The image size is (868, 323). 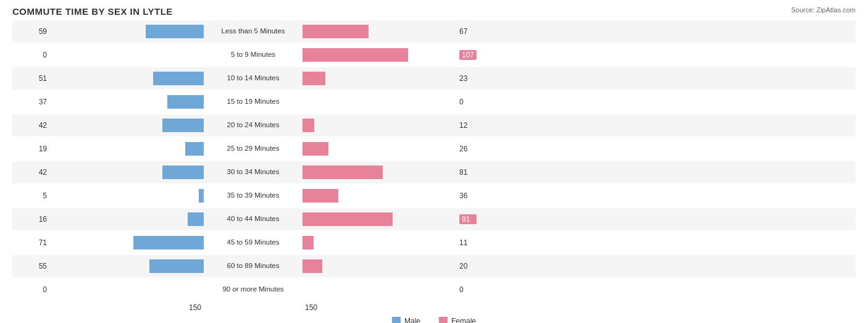 What do you see at coordinates (468, 243) in the screenshot?
I see `female-value: 11` at bounding box center [468, 243].